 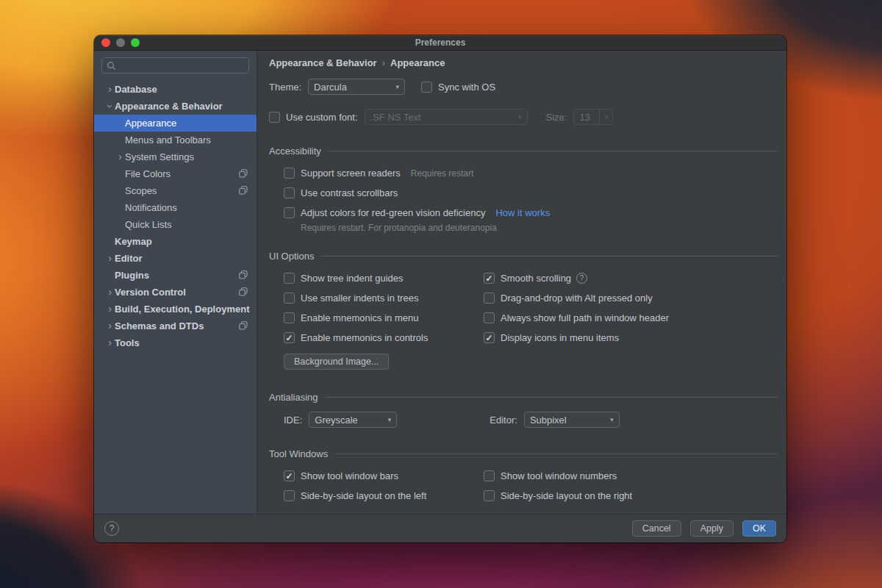 I want to click on sidebar-item-keymap: Keymap, so click(x=175, y=241).